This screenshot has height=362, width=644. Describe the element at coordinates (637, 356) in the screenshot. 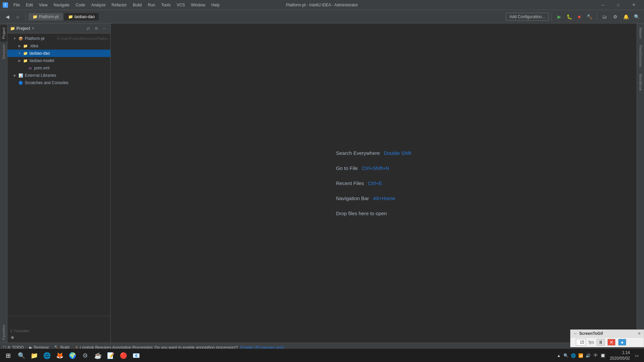

I see `show-desktop-button: ▭` at that location.